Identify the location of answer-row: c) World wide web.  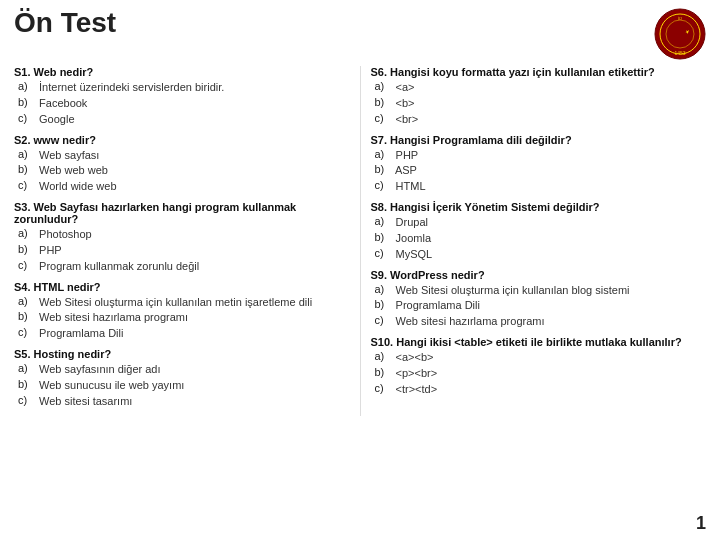
(182, 186).